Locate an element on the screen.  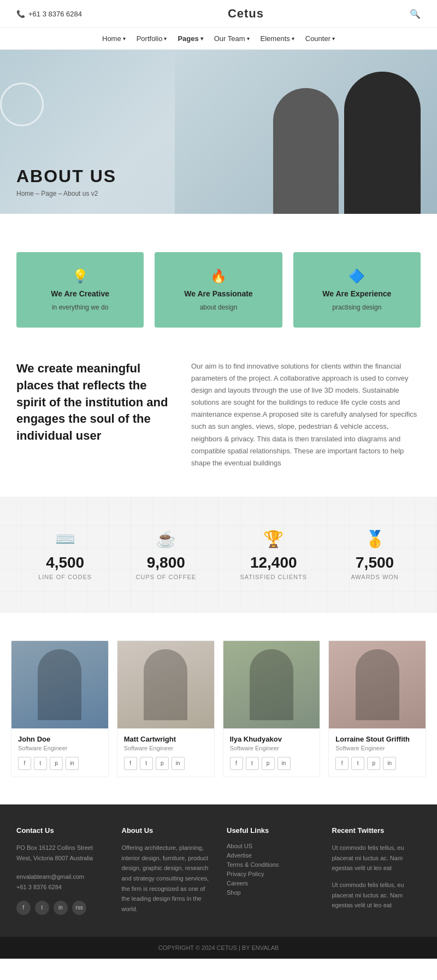
phone-number: 📞 +61 3 8376 6284 is located at coordinates (49, 14).